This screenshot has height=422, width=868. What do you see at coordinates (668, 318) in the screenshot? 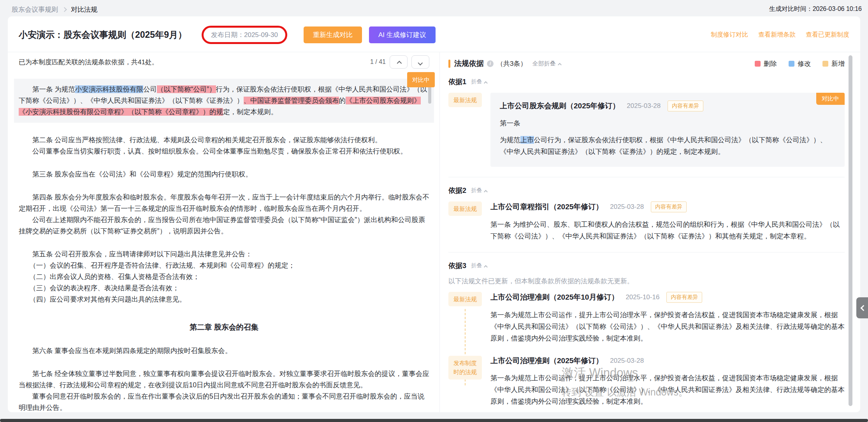
I see `basis-3-entry-1-content: 上市公司治理准则（2025年10月修订） 2025-10-16 内容有差异 第一…` at bounding box center [668, 318].